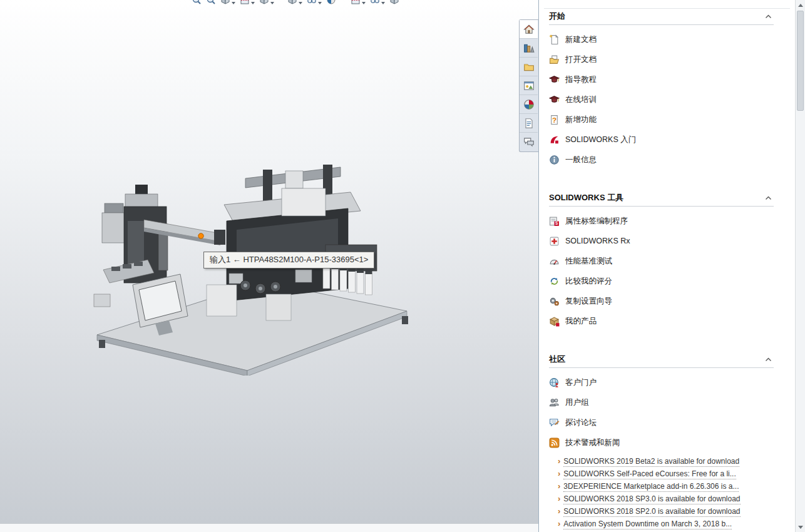 The image size is (805, 532). What do you see at coordinates (801, 527) in the screenshot?
I see `arrow-down-icon` at bounding box center [801, 527].